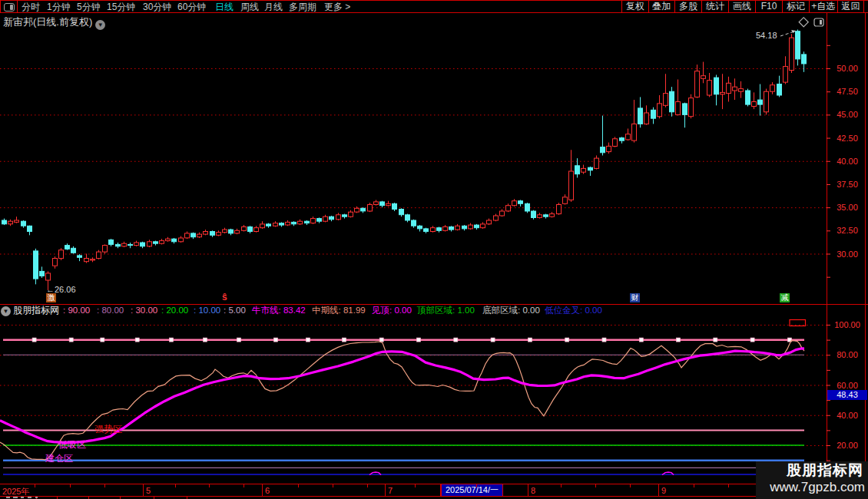 This screenshot has height=499, width=868. What do you see at coordinates (207, 310) in the screenshot?
I see `indicator-value: : 10.00` at bounding box center [207, 310].